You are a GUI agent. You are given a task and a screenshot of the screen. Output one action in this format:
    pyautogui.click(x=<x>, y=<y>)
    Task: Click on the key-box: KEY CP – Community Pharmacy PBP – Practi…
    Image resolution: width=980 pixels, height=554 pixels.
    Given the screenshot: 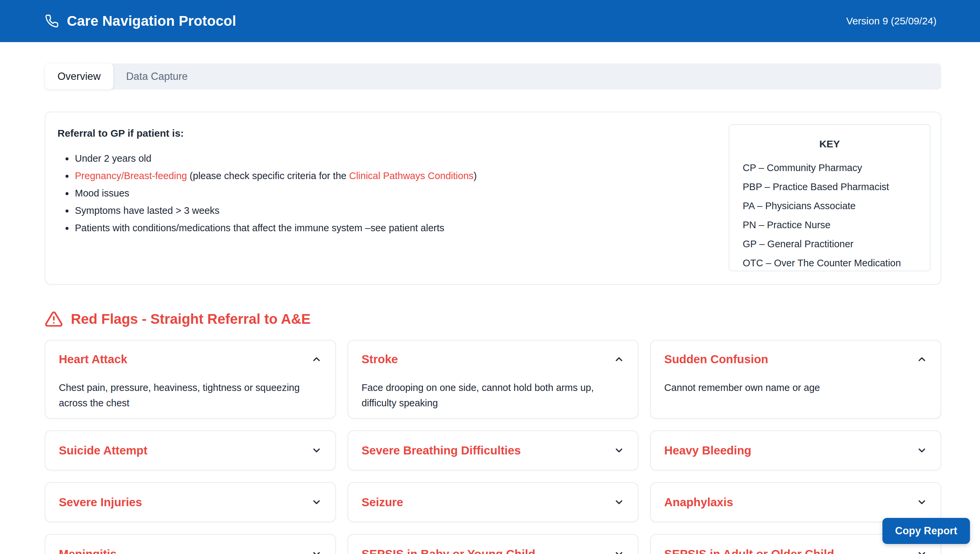 What is the action you would take?
    pyautogui.click(x=830, y=198)
    